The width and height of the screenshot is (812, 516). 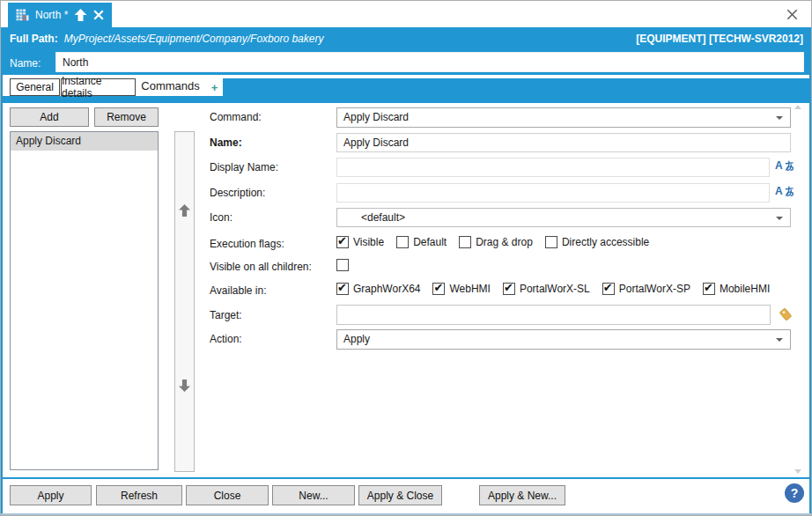 I want to click on description-field, so click(x=553, y=193).